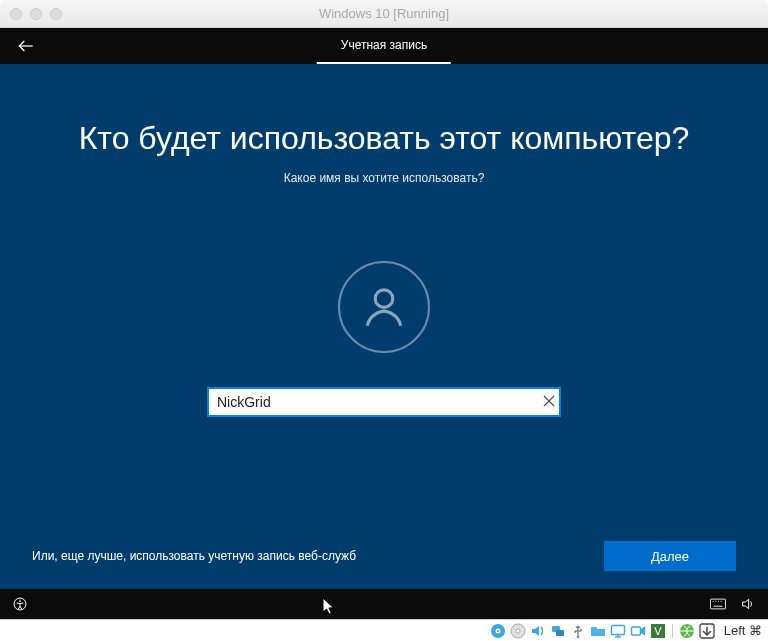 The image size is (768, 641). I want to click on use-online-account-link: Или, еще лучше, использовать учетную зап…, so click(194, 556).